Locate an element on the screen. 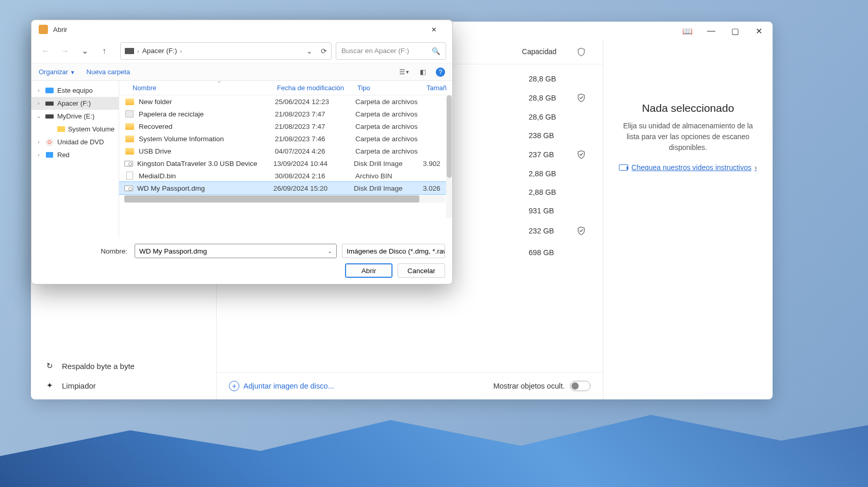 This screenshot has height=487, width=868. close-button: ✕ is located at coordinates (759, 31).